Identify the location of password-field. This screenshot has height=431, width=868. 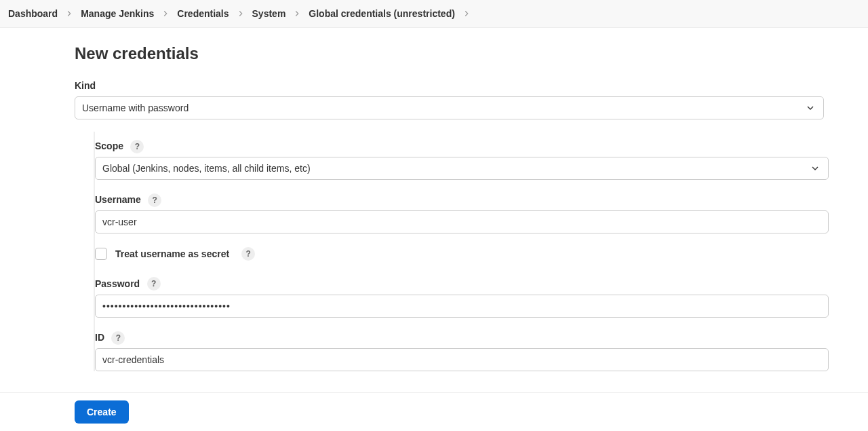
(462, 306).